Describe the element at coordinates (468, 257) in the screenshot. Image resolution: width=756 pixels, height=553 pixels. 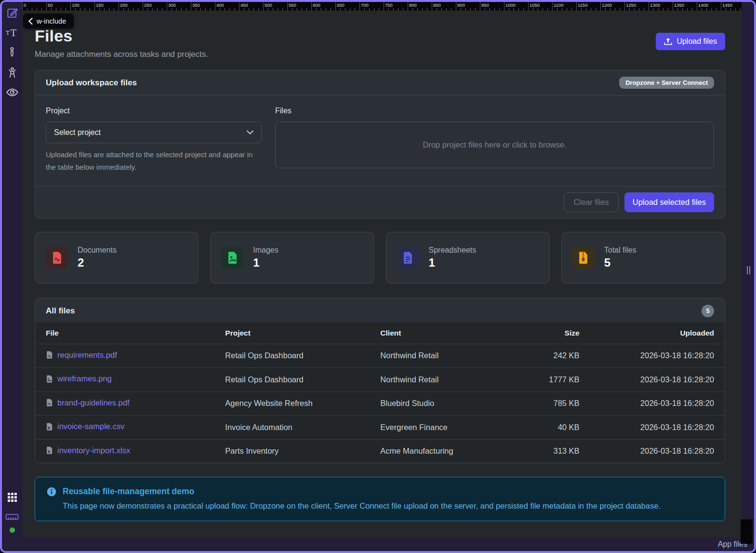
I see `stat-card-spreadsheets: Spreadsheets1` at that location.